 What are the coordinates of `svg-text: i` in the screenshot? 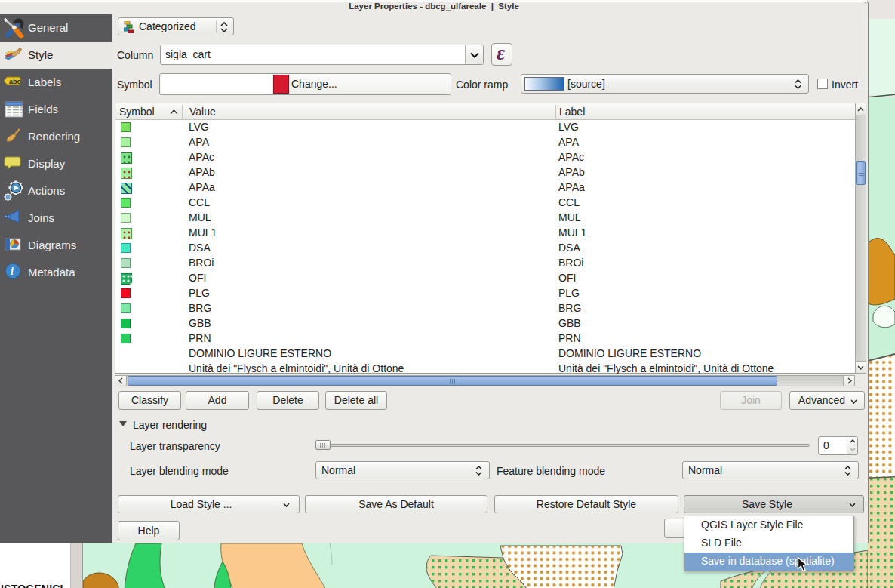 It's located at (12, 272).